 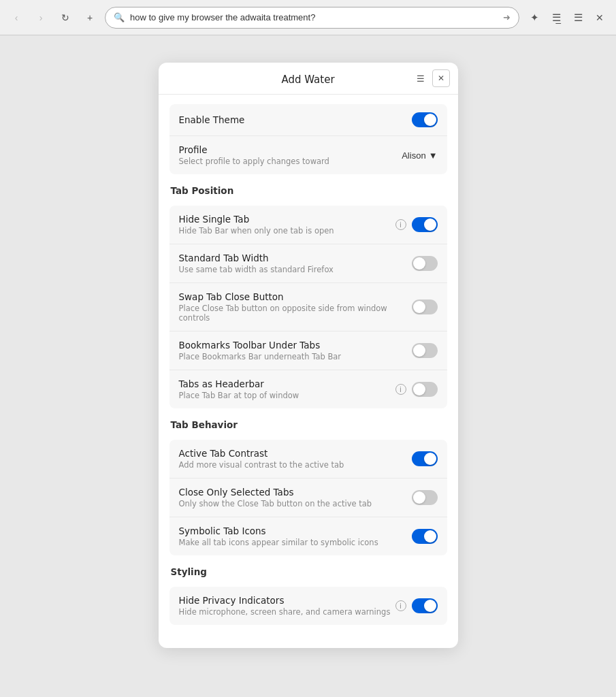 I want to click on active-tab-contrast-controls, so click(x=425, y=459).